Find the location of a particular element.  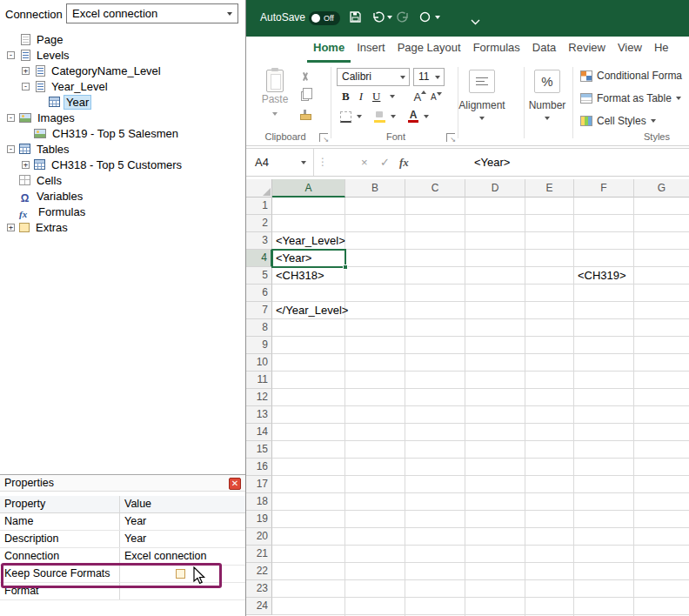

tree-item-images: -Images is located at coordinates (123, 117).